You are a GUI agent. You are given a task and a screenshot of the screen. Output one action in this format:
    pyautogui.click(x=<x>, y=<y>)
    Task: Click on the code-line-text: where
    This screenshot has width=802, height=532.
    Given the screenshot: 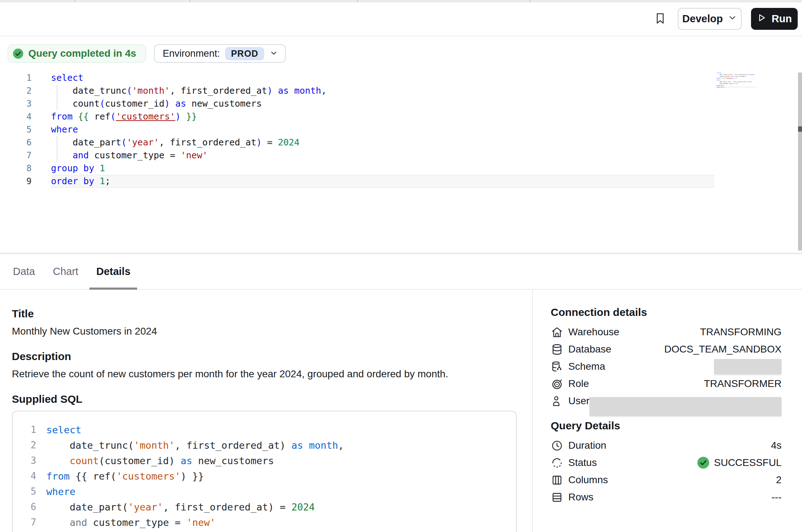 What is the action you would take?
    pyautogui.click(x=383, y=130)
    